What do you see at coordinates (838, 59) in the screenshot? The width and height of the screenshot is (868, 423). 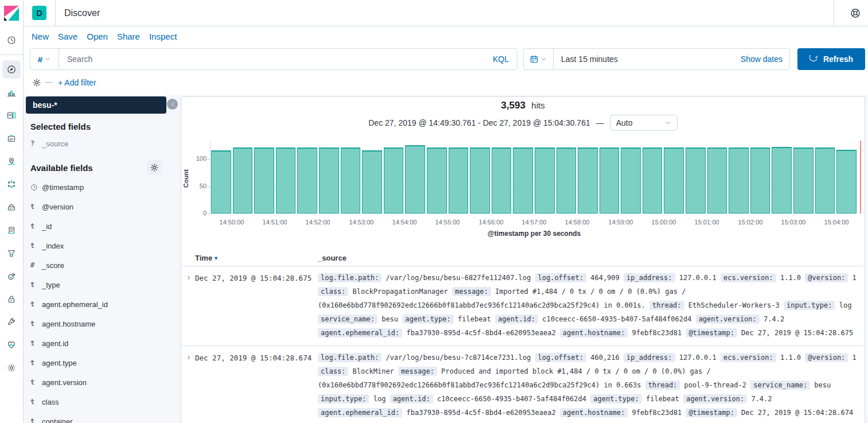 I see `refresh-label: Refresh` at bounding box center [838, 59].